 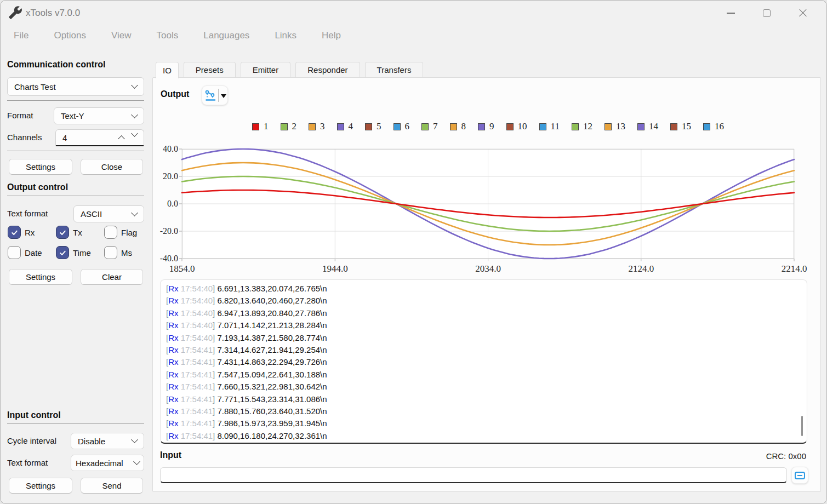 What do you see at coordinates (402, 127) in the screenshot?
I see `legend-item-6: 6` at bounding box center [402, 127].